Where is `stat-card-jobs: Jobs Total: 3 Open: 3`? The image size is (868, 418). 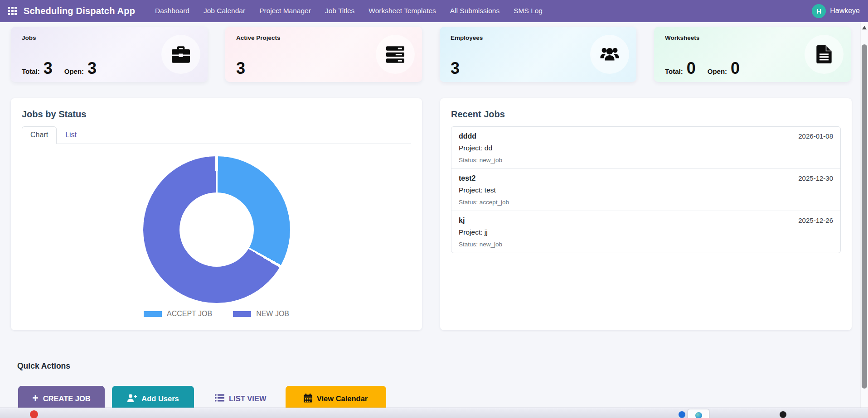
stat-card-jobs: Jobs Total: 3 Open: 3 is located at coordinates (109, 54).